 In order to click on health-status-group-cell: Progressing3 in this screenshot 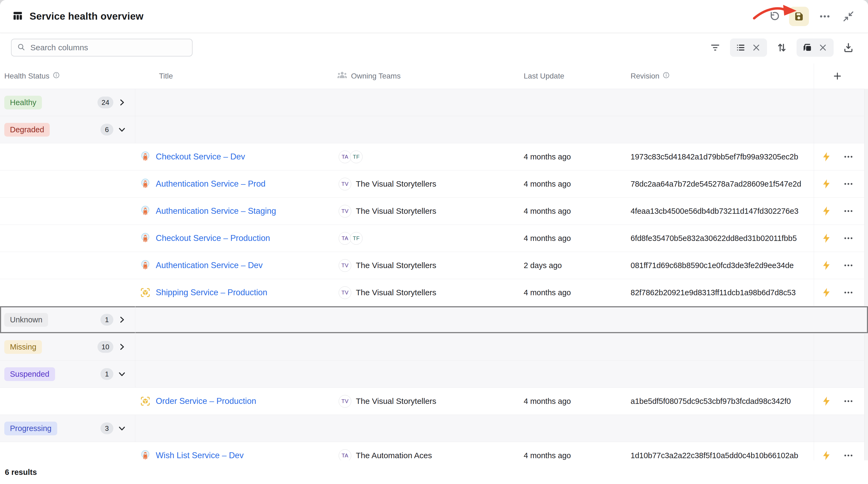, I will do `click(65, 428)`.